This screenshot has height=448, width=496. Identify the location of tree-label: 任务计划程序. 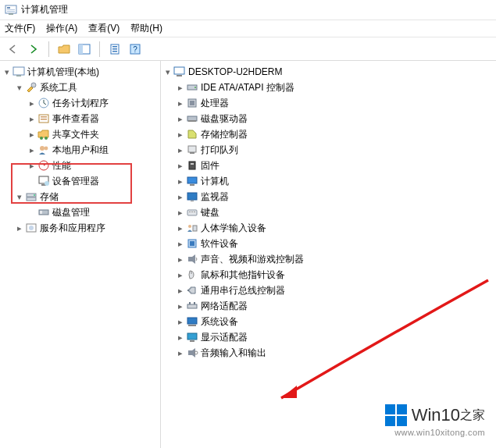
(80, 103).